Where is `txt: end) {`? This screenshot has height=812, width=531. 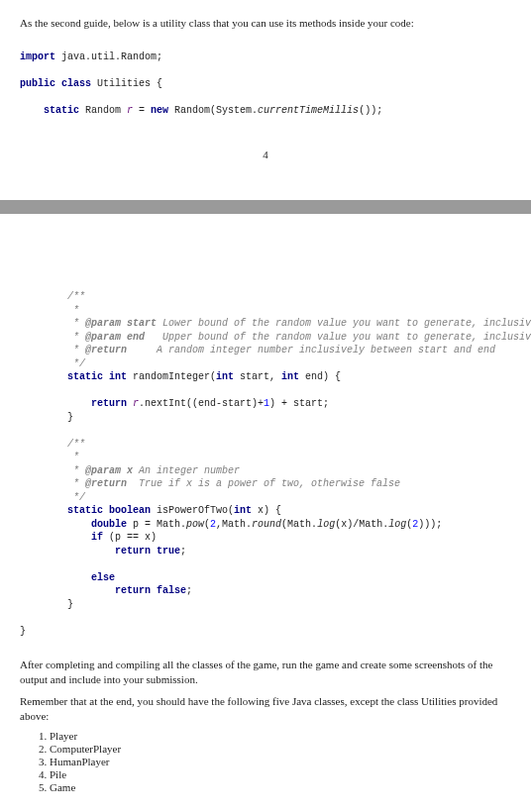 txt: end) { is located at coordinates (323, 376).